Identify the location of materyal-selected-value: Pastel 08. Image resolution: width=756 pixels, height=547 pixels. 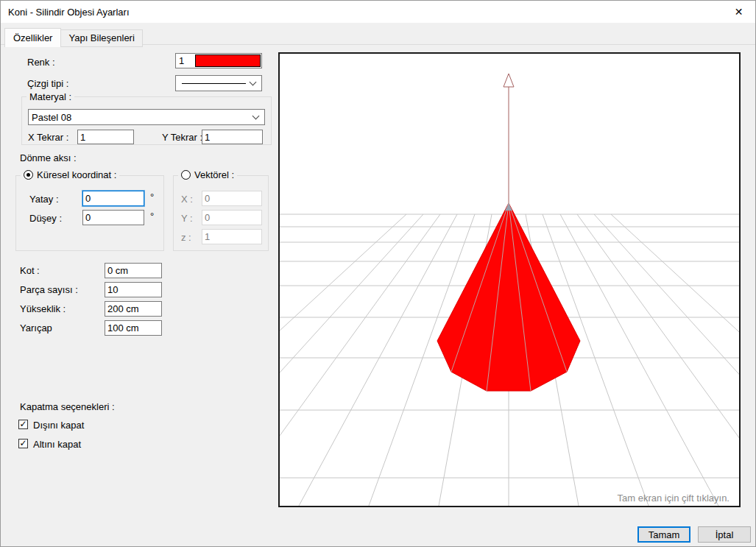
(141, 118).